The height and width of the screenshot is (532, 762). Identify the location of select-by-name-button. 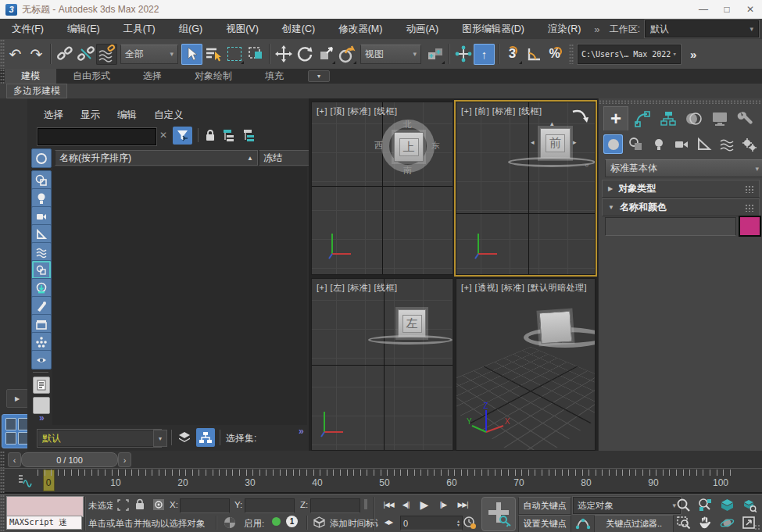
(213, 55).